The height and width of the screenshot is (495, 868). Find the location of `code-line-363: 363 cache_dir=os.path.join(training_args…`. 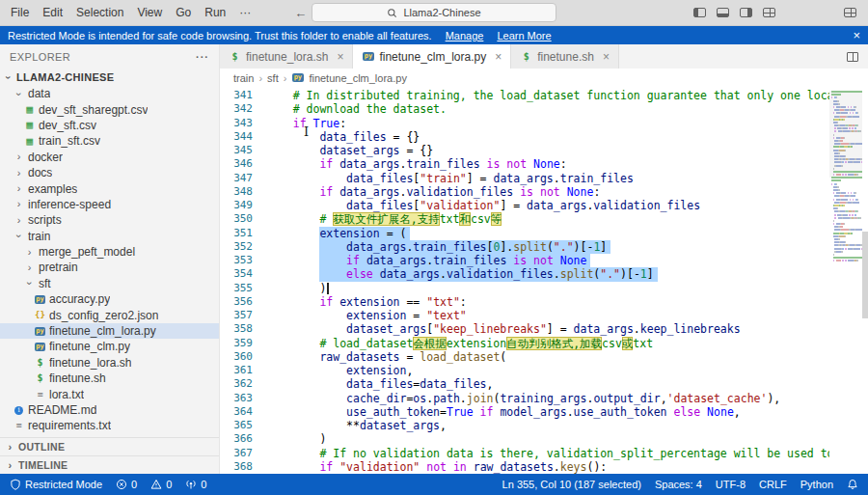

code-line-363: 363 cache_dir=os.path.join(training_args… is located at coordinates (525, 399).